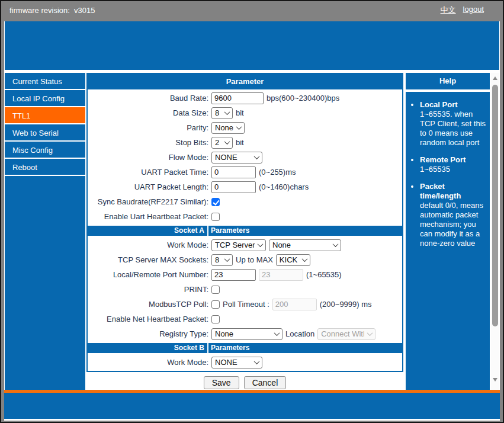 The width and height of the screenshot is (504, 423). I want to click on sync-baudrate-checkbox, so click(216, 202).